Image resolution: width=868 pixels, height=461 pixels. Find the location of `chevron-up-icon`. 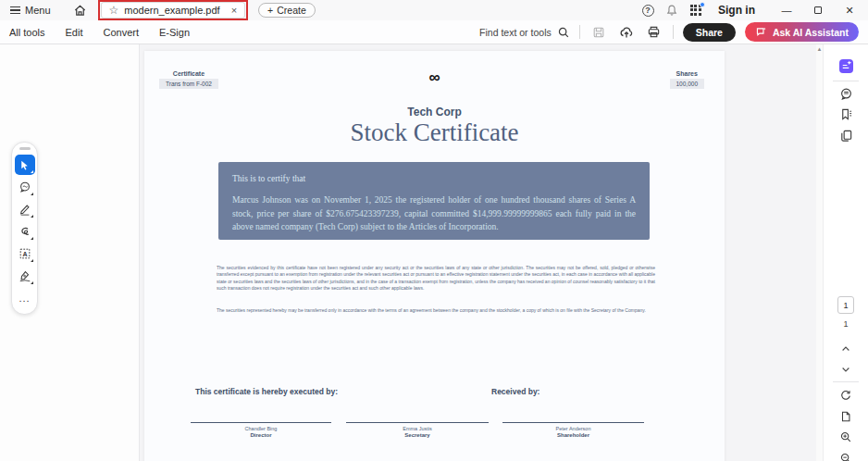

chevron-up-icon is located at coordinates (846, 349).